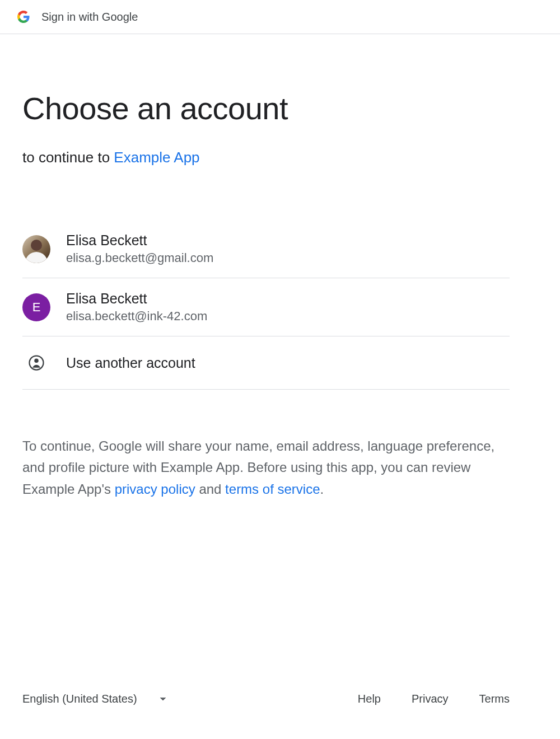 The image size is (560, 739). Describe the element at coordinates (272, 489) in the screenshot. I see `terms-of-service-link: terms of service` at that location.